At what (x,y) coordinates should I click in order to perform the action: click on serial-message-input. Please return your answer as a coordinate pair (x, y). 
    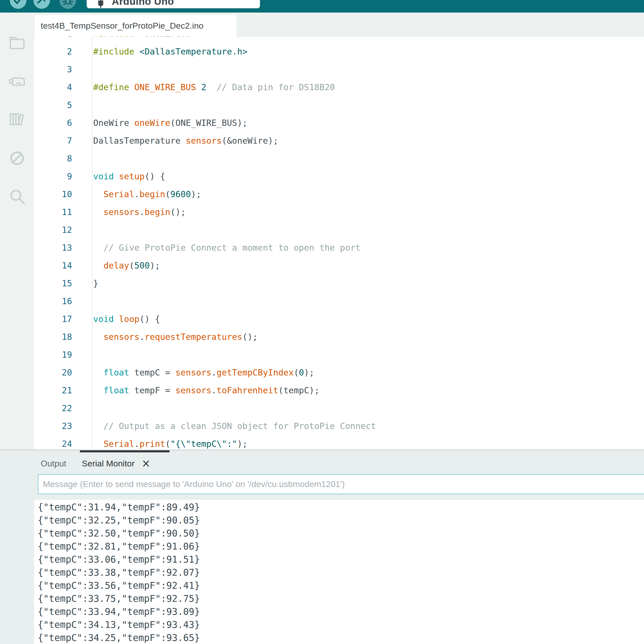
    Looking at the image, I should click on (341, 484).